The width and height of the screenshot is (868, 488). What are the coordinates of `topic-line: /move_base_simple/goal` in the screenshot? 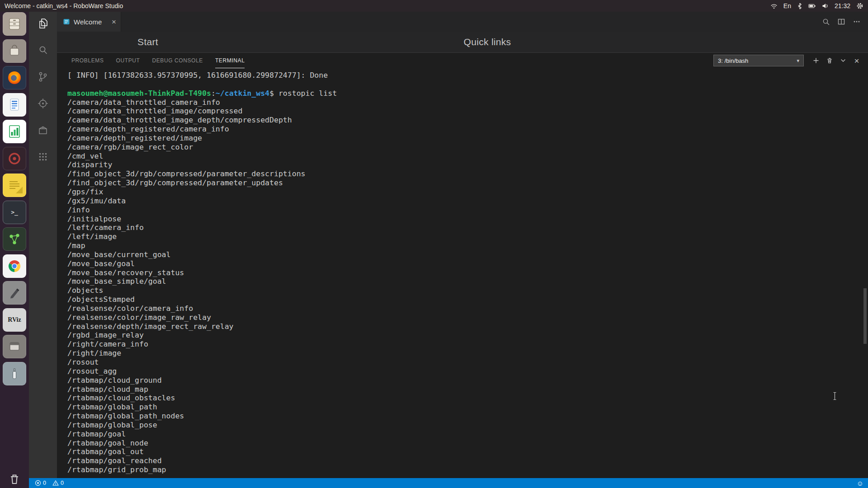 It's located at (467, 282).